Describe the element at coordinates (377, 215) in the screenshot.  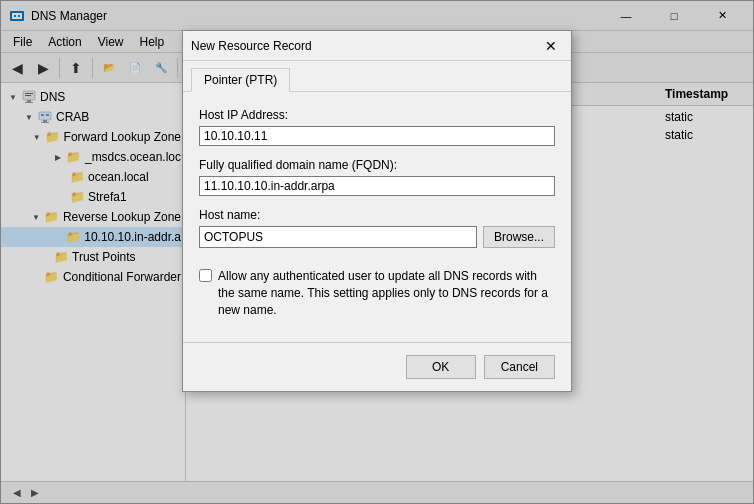
I see `host-name-label: Host name:` at that location.